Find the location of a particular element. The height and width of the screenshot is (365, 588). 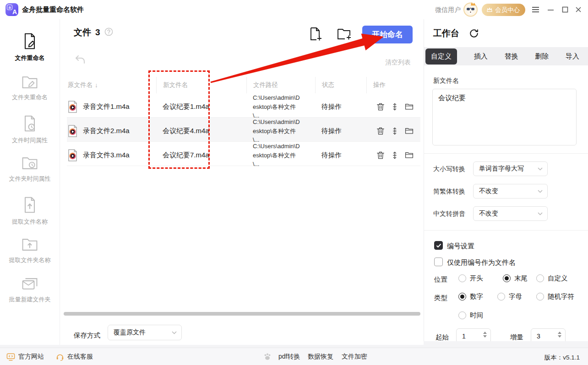

type-option-number: 数字 is located at coordinates (471, 296).